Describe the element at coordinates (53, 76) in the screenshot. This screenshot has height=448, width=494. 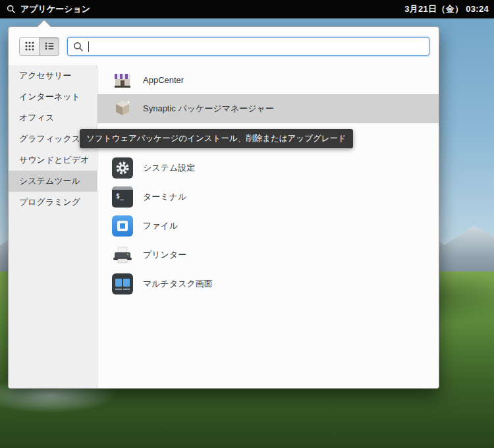
I see `sidebar-item-accessories: アクセサリー` at that location.